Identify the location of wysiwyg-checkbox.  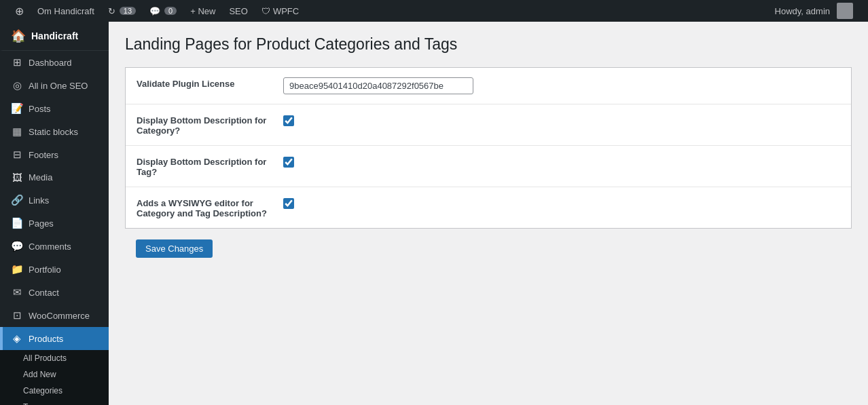
(289, 204).